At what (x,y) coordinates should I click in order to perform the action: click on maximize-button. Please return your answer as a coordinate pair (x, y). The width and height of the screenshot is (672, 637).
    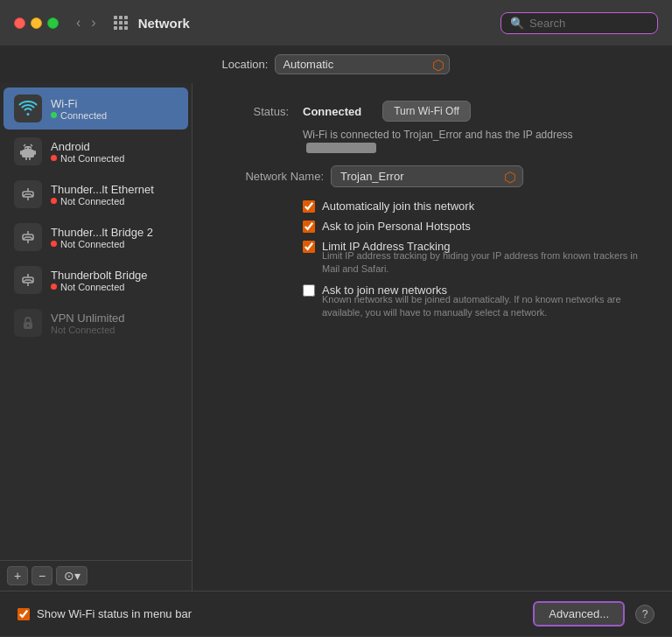
    Looking at the image, I should click on (52, 23).